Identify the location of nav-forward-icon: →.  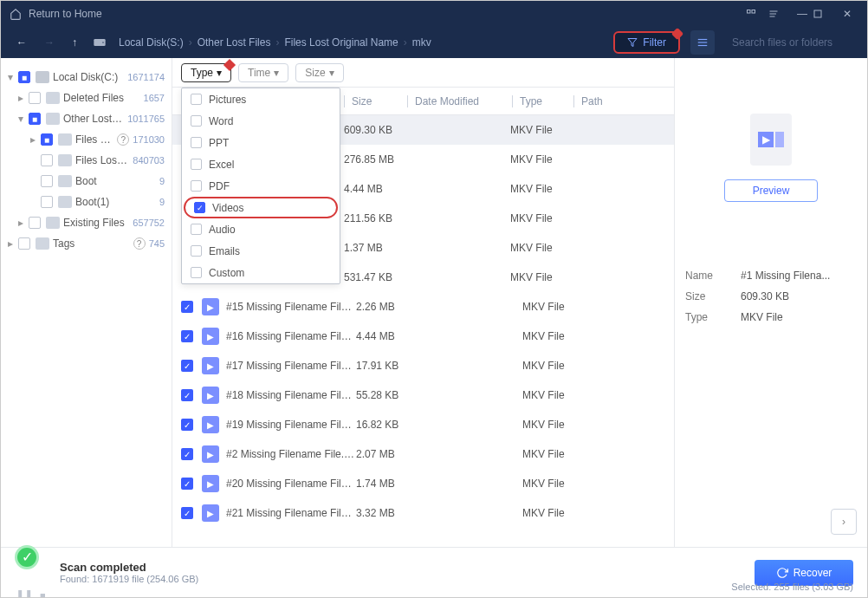
(49, 42).